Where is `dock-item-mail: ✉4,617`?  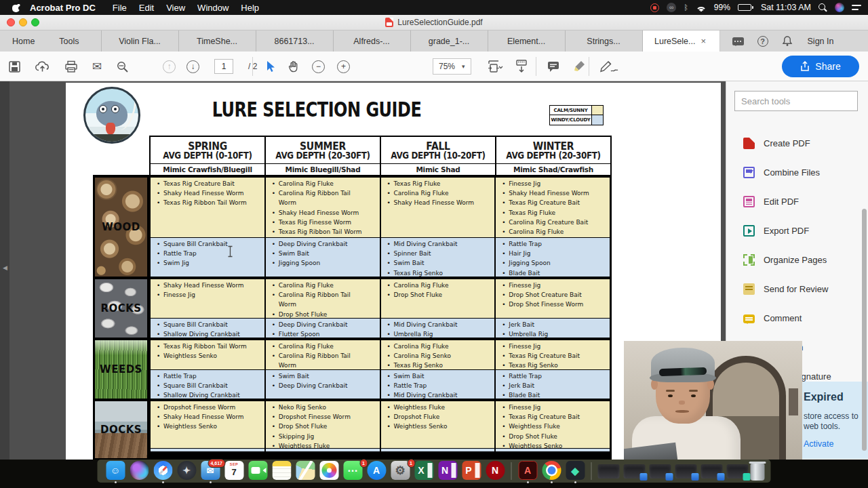
dock-item-mail: ✉4,617 is located at coordinates (210, 471).